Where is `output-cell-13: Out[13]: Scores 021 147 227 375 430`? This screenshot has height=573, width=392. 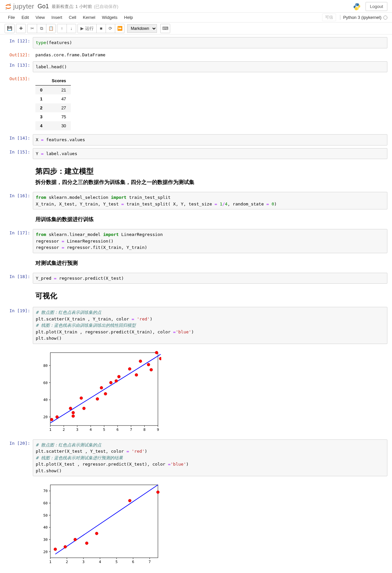
output-cell-13: Out[13]: Scores 021 147 227 375 430 is located at coordinates (196, 103).